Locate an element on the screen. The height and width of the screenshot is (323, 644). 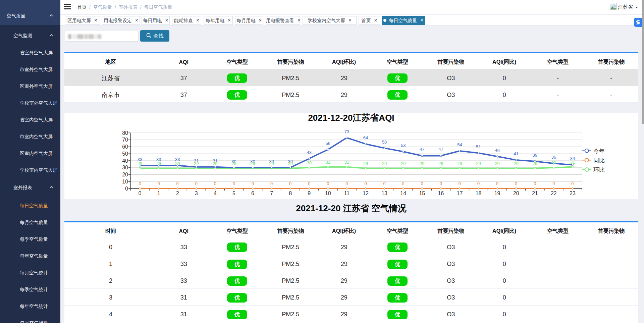
svg-text: 23 is located at coordinates (573, 193).